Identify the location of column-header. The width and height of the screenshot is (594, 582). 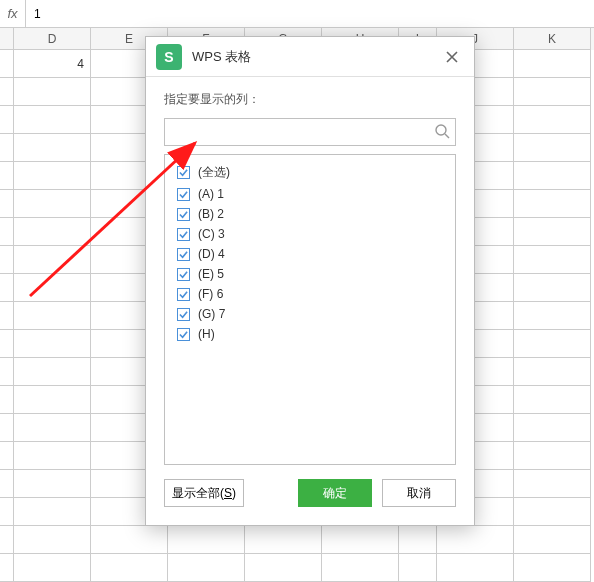
(7, 39).